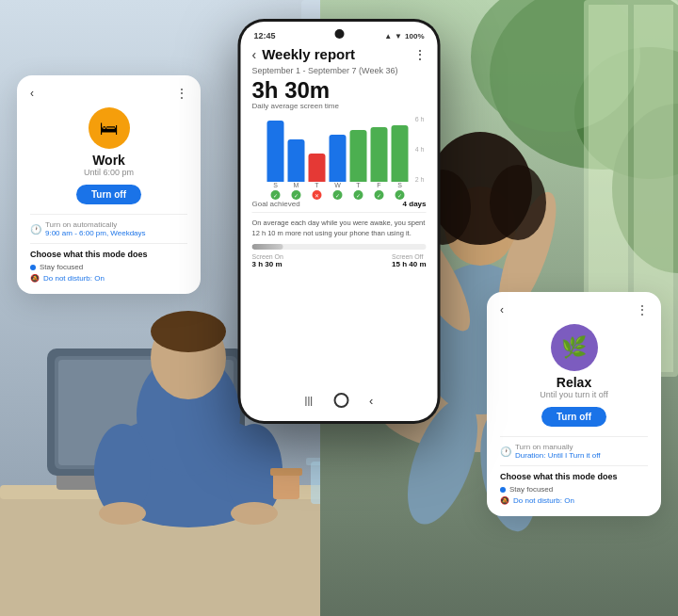  What do you see at coordinates (109, 128) in the screenshot?
I see `work-icon-symbol: 🛏` at bounding box center [109, 128].